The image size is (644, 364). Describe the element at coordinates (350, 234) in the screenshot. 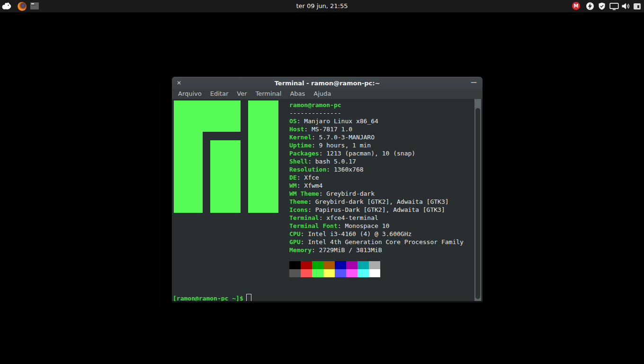

I see `neofetch-info-line: CPU: Intel i3-4160 (4) @ 3.600GHz` at that location.